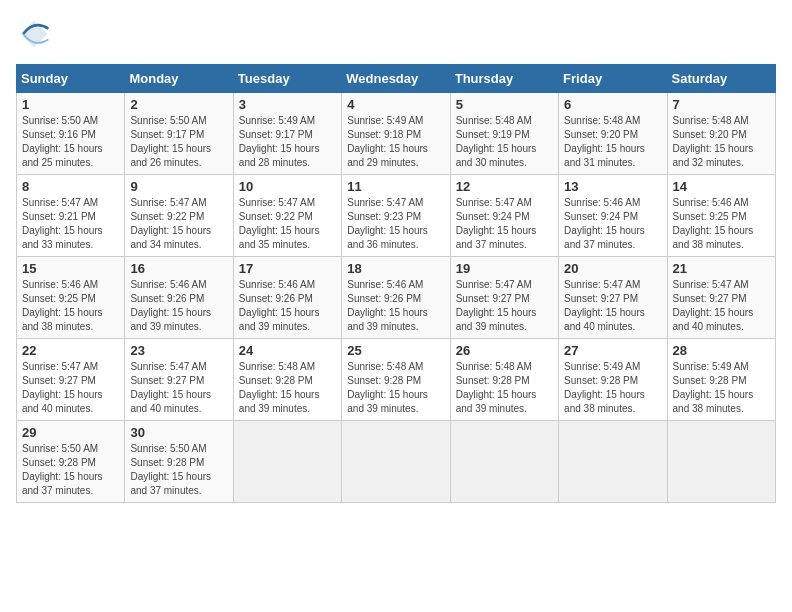 Image resolution: width=792 pixels, height=612 pixels. I want to click on day-number: 24, so click(288, 350).